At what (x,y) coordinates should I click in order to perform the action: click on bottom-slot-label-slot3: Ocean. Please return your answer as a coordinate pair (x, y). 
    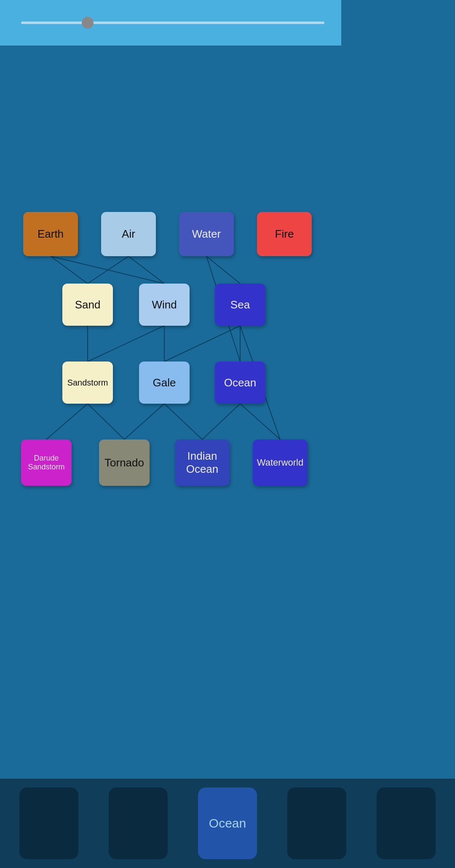
    Looking at the image, I should click on (228, 823).